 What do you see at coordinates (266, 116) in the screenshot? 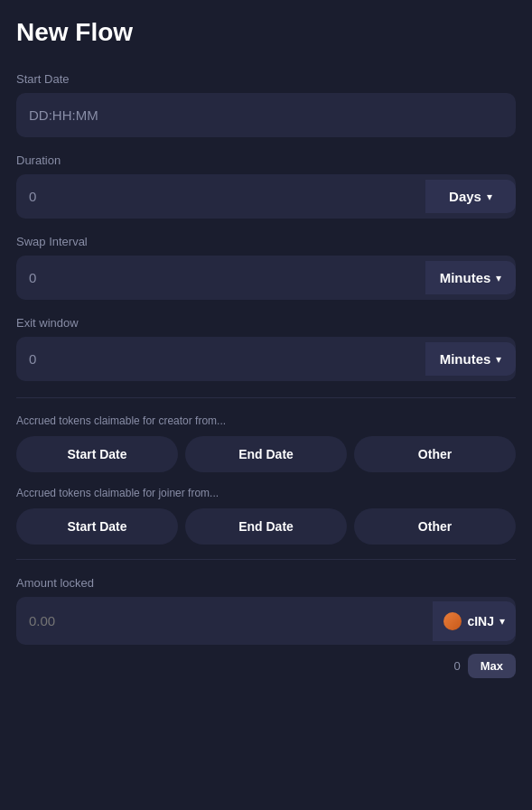
I see `start-date-input-wrapper` at bounding box center [266, 116].